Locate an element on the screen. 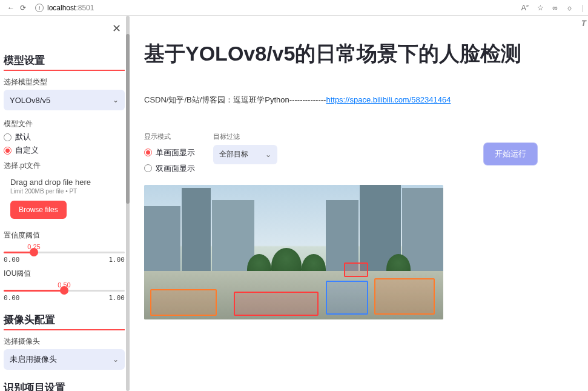  project-settings-header: 识别项目设置 is located at coordinates (64, 381).